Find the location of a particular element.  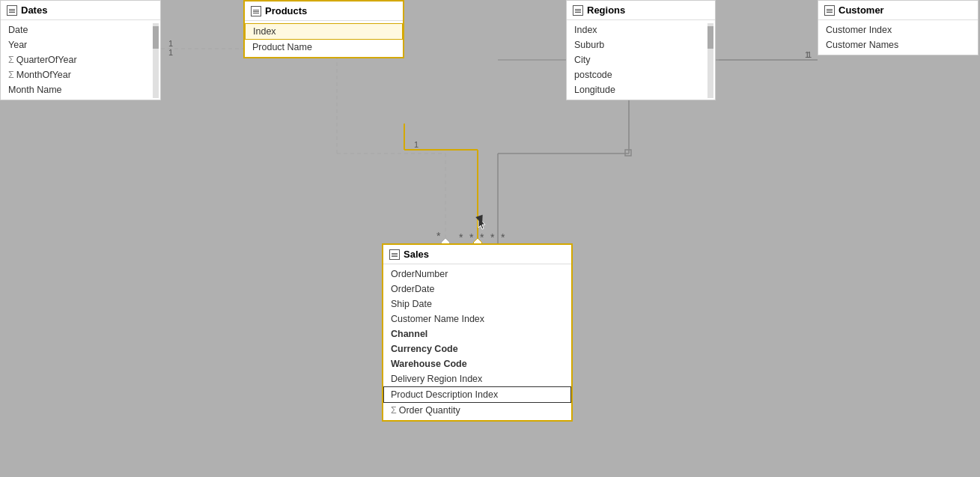

list-item: Product Name is located at coordinates (323, 47).